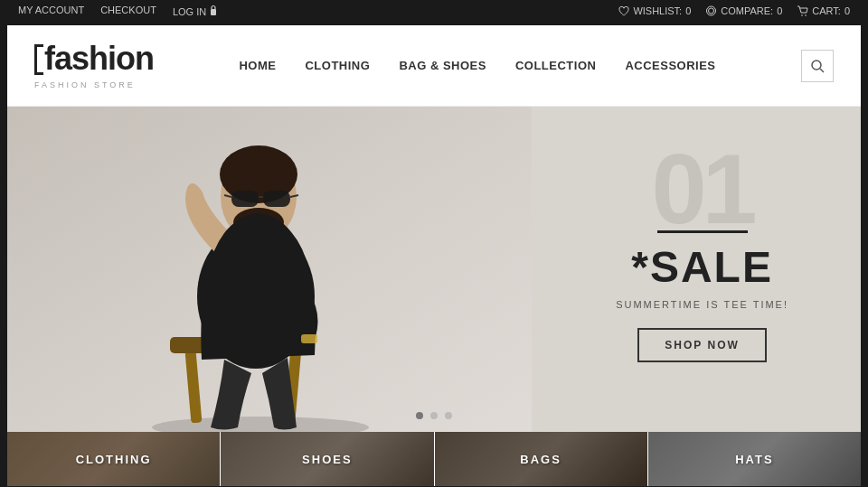 Image resolution: width=868 pixels, height=487 pixels. I want to click on login-link: LOG IN, so click(195, 11).